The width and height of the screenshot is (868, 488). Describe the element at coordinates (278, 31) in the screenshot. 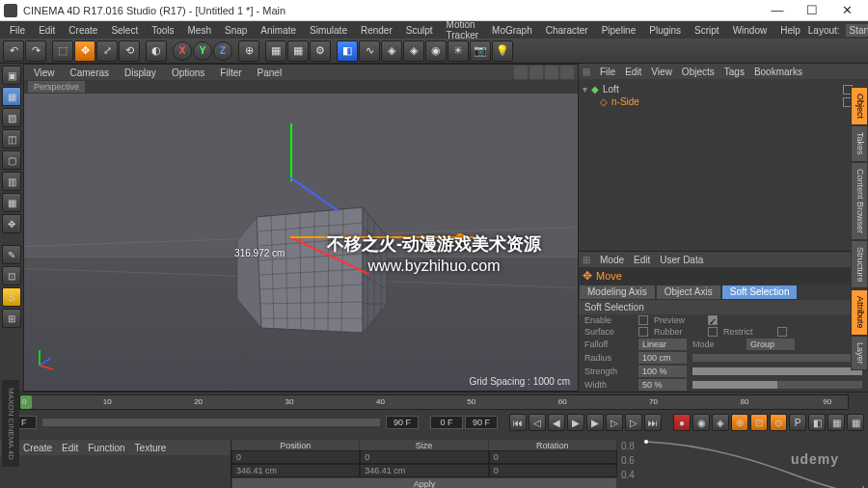

I see `menu-animate: Animate` at that location.